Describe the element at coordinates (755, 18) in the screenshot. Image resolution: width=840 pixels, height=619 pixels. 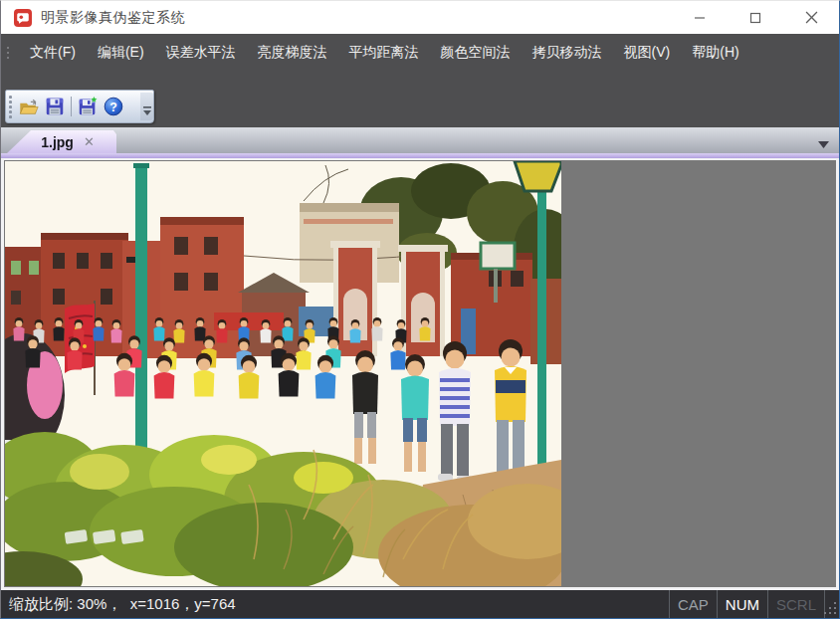
I see `window-controls` at that location.